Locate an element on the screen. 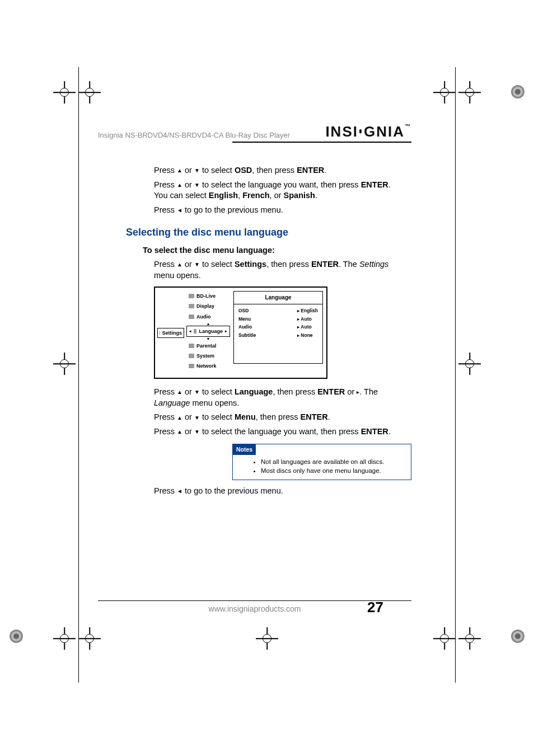 Image resolution: width=534 pixels, height=756 pixels. down-arrow-icon: ▼ is located at coordinates (208, 339).